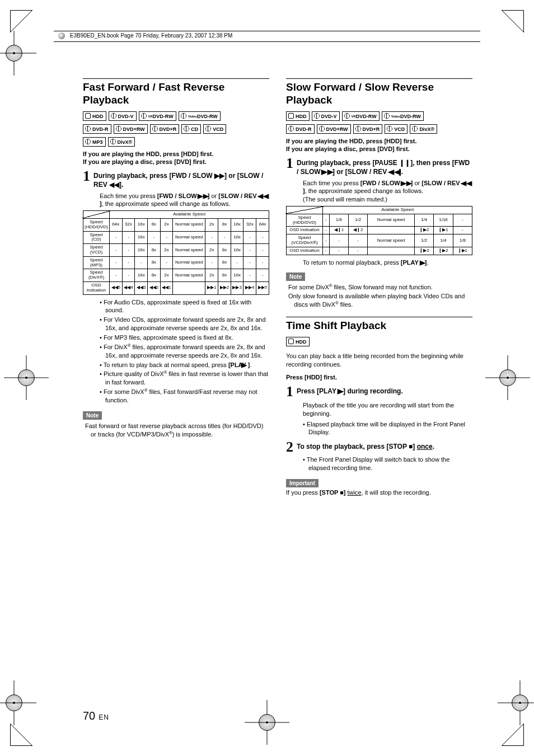 The image size is (534, 756). Describe the element at coordinates (215, 129) in the screenshot. I see `badge-vcd: VCD` at that location.